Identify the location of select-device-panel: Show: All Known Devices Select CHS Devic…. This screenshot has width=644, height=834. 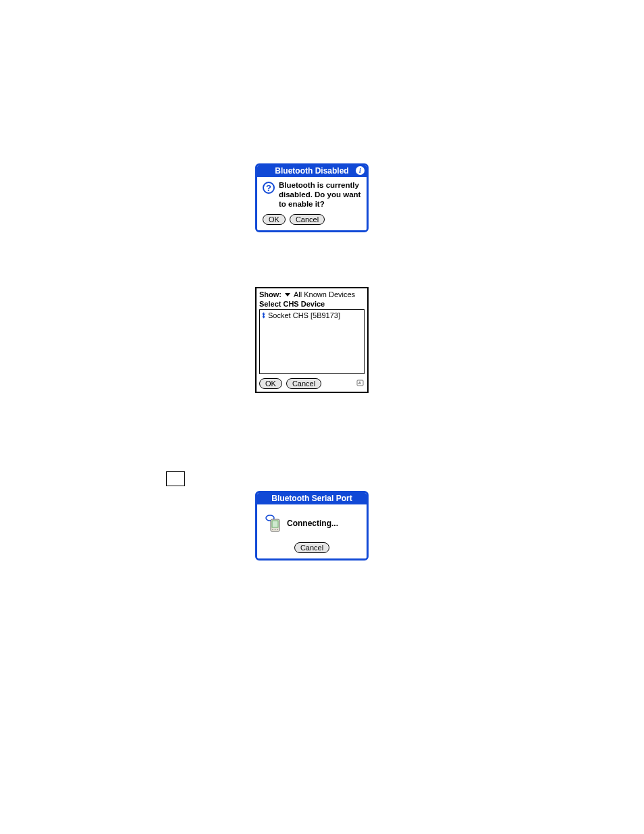
(312, 340).